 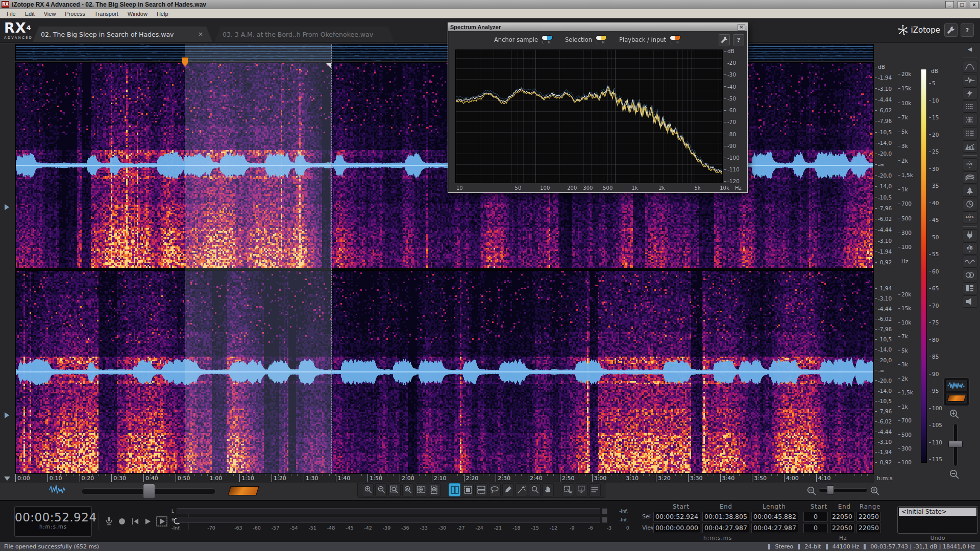 What do you see at coordinates (548, 490) in the screenshot?
I see `hand-tool-button` at bounding box center [548, 490].